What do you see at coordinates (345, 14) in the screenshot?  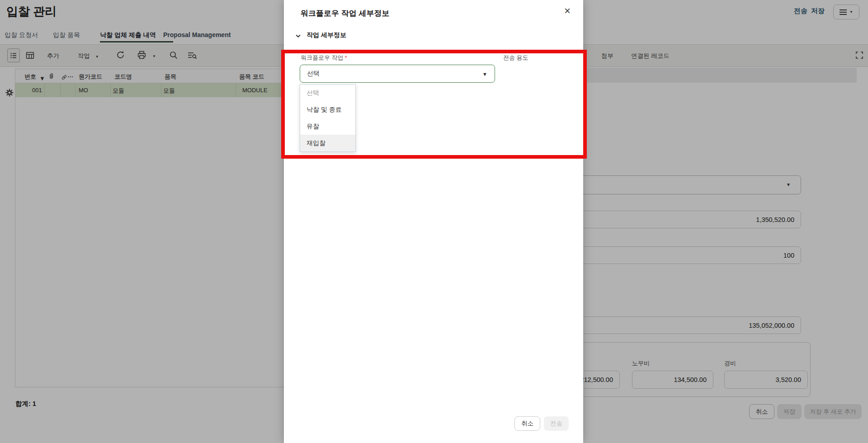 I see `modal-title: 워크플로우 작업 세부정보` at bounding box center [345, 14].